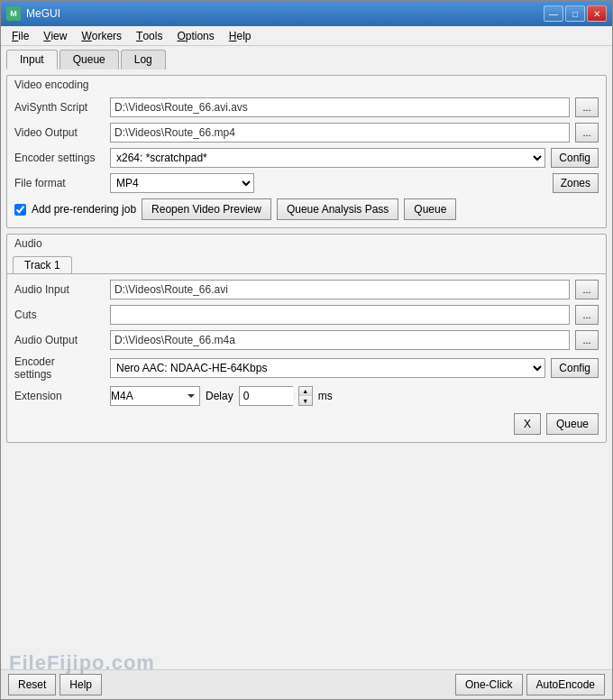  What do you see at coordinates (42, 265) in the screenshot?
I see `audio-track-tab: Track 1` at bounding box center [42, 265].